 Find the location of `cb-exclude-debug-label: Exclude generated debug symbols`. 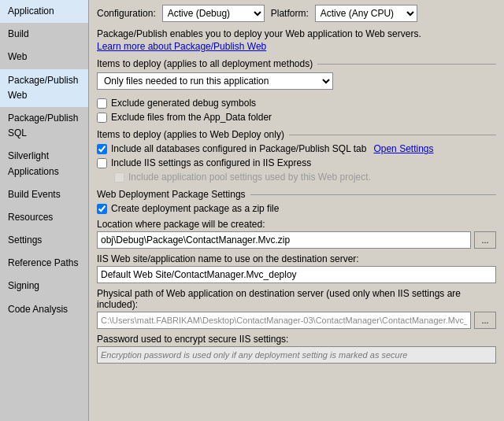

cb-exclude-debug-label: Exclude generated debug symbols is located at coordinates (183, 103).